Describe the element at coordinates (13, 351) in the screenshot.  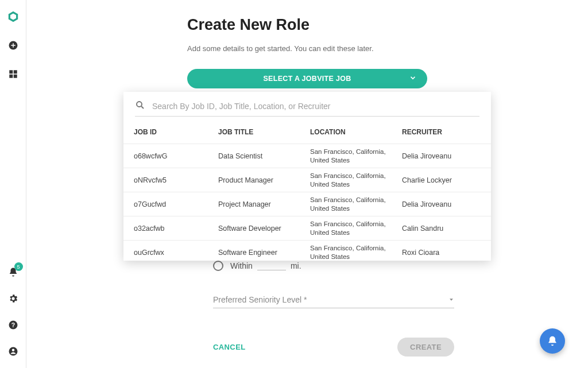
I see `account-icon` at that location.